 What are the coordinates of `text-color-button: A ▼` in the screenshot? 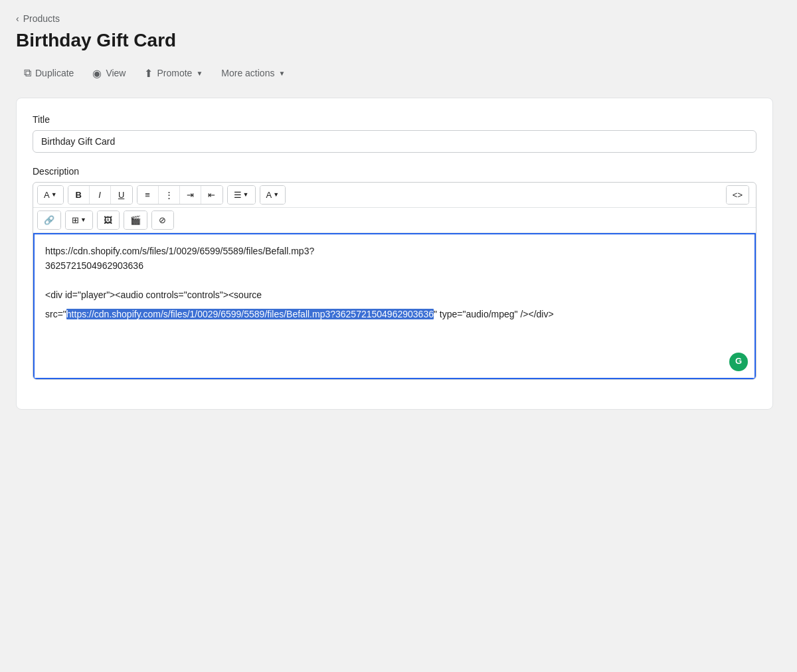 It's located at (273, 195).